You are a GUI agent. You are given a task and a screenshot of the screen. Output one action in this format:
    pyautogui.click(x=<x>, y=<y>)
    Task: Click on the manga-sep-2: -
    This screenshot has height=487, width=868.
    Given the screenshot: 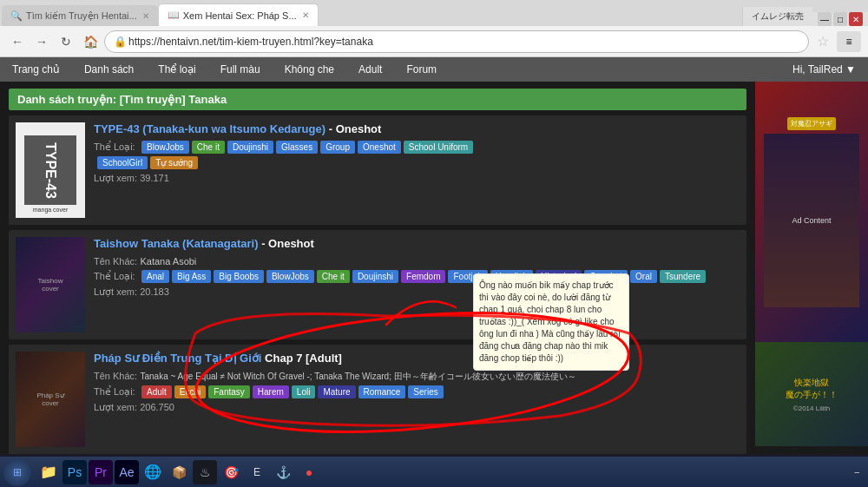 What is the action you would take?
    pyautogui.click(x=265, y=243)
    